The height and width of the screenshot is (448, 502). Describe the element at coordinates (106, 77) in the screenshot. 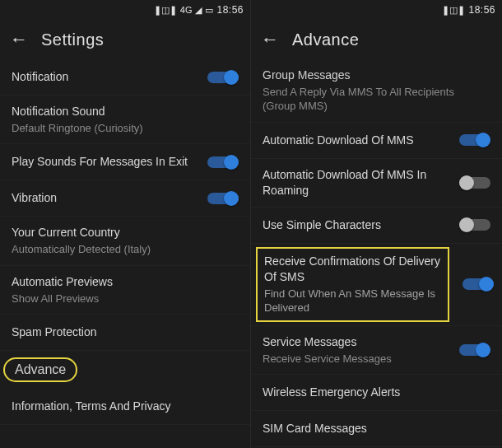

I see `label-notification: Notification` at that location.